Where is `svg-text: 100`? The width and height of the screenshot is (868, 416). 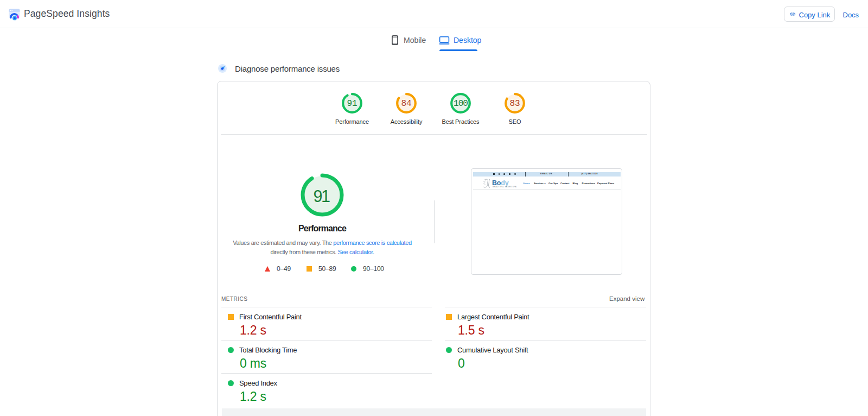 svg-text: 100 is located at coordinates (461, 104).